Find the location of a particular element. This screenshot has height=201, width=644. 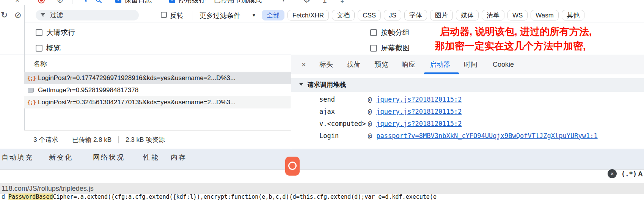

screen-recorder-overlay-icon is located at coordinates (292, 166).